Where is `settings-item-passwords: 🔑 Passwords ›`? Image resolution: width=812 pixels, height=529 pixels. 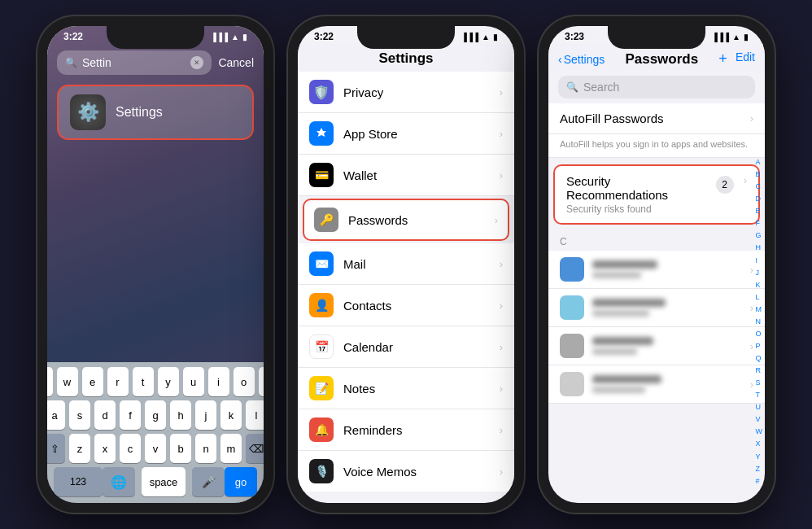 settings-item-passwords: 🔑 Passwords › is located at coordinates (406, 220).